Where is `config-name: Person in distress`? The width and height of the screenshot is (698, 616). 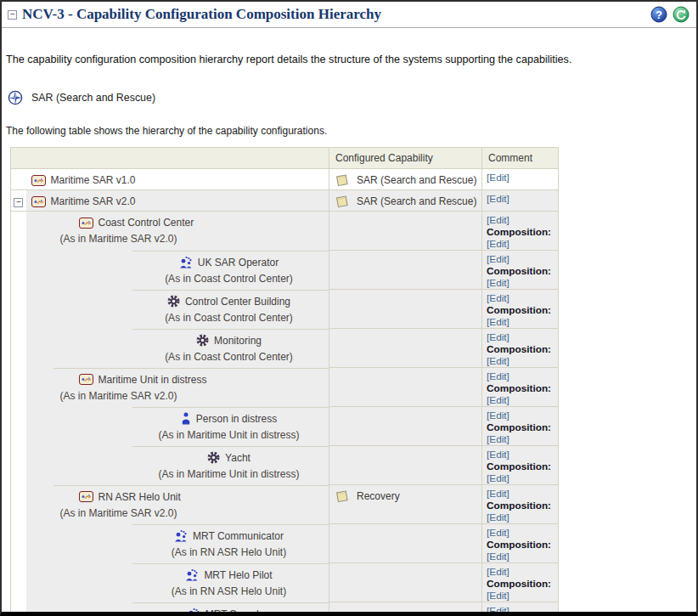 config-name: Person in distress is located at coordinates (236, 419).